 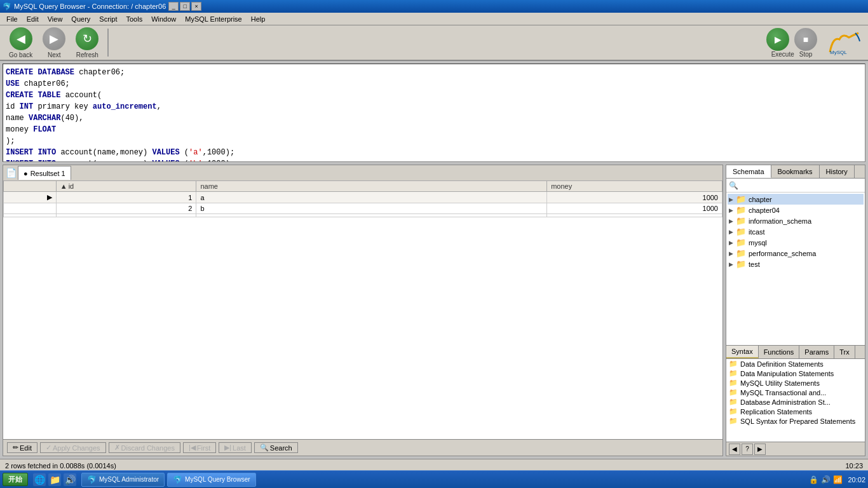 I want to click on edit-button: ✏ Edit, so click(x=22, y=447).